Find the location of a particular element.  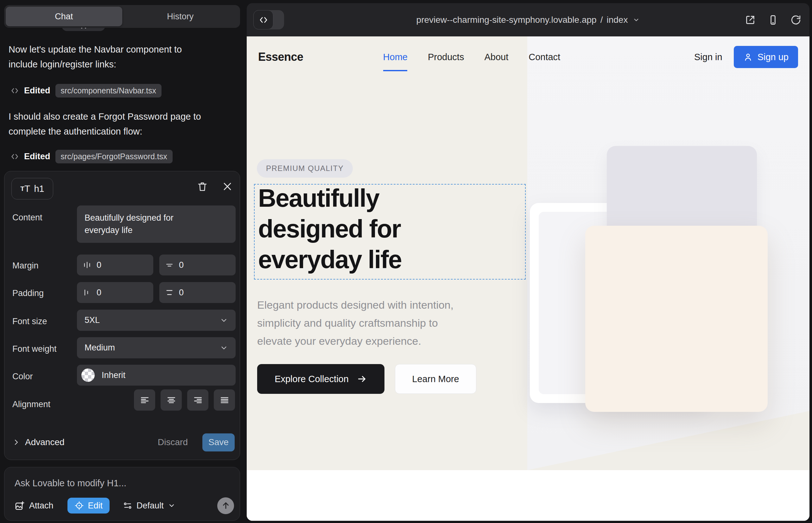

hero-heading: Beautifully designed for everyday life is located at coordinates (359, 229).